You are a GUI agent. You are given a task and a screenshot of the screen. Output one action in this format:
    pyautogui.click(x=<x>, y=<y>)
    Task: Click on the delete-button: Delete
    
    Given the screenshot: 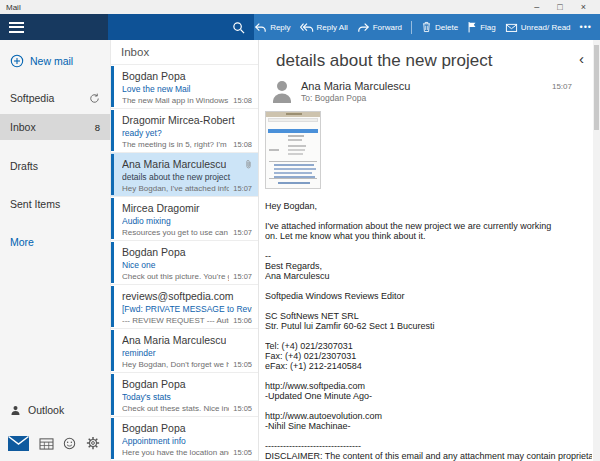 What is the action you would take?
    pyautogui.click(x=440, y=27)
    